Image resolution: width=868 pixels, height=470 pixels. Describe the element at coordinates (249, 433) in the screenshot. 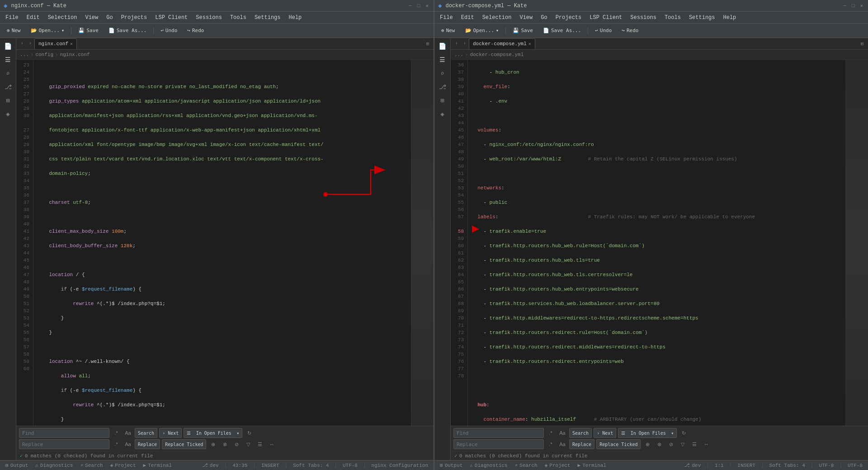

I see `left-find-refresh-btn: ↻` at that location.